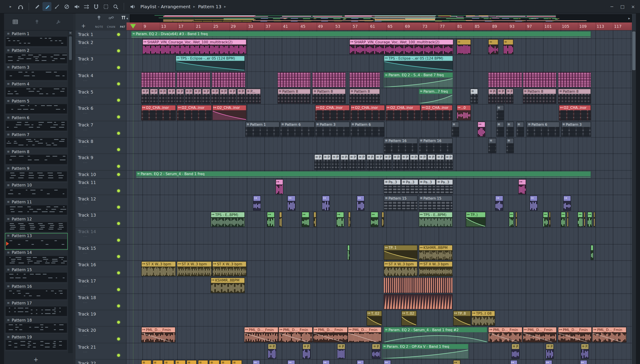  Describe the element at coordinates (36, 360) in the screenshot. I see `add-pattern-button: +` at that location.